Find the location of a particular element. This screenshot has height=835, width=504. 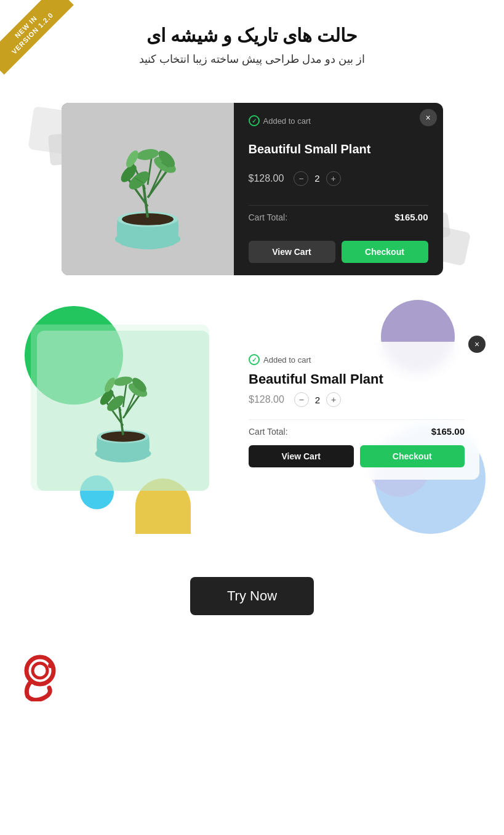

cart-total-value-dark: $165.00 is located at coordinates (411, 217).